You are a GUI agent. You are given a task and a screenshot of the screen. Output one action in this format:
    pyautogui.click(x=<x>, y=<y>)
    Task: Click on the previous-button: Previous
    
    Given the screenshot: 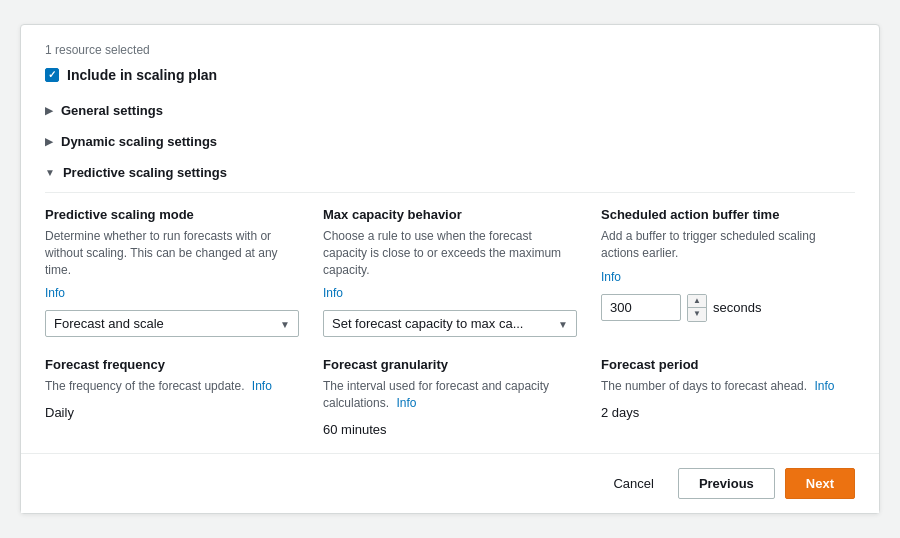 What is the action you would take?
    pyautogui.click(x=726, y=484)
    